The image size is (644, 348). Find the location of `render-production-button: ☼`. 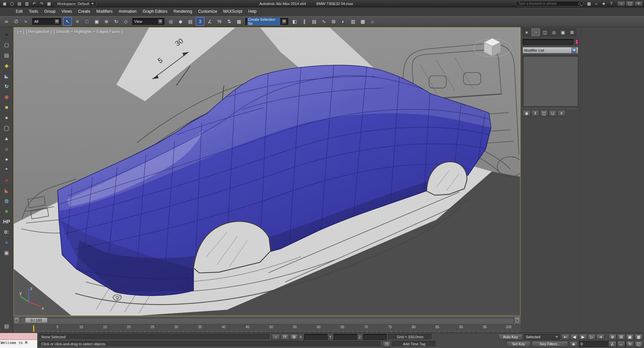

render-production-button: ☼ is located at coordinates (373, 21).